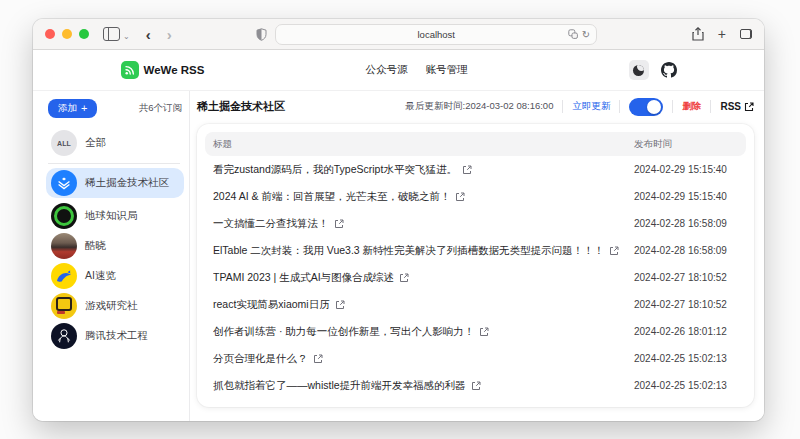  Describe the element at coordinates (332, 197) in the screenshot. I see `article-title: 2024 AI & 前端：回首展望，光芒未至，破晓之前！` at that location.